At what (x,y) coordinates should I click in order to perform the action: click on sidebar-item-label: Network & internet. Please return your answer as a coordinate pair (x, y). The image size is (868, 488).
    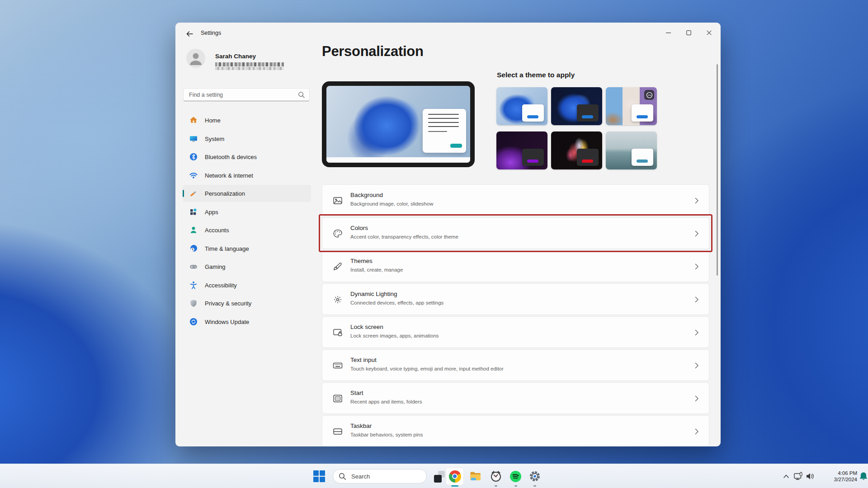
    Looking at the image, I should click on (229, 175).